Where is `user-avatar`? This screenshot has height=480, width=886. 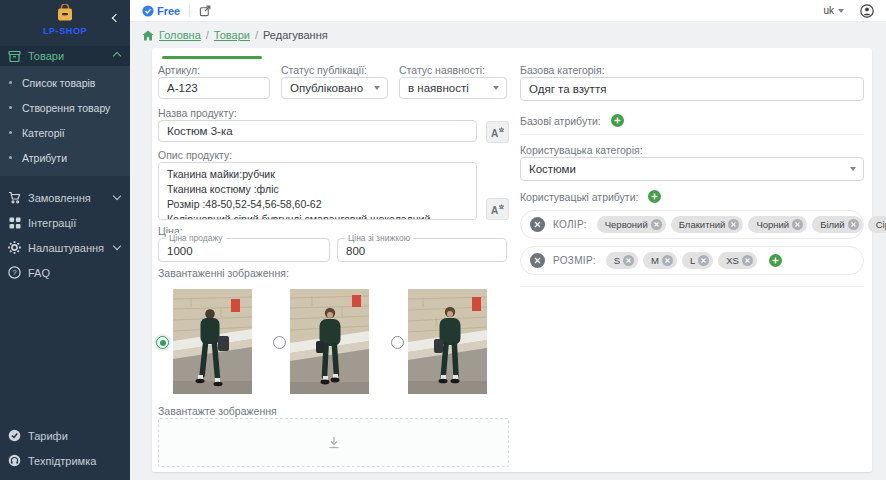 user-avatar is located at coordinates (867, 11).